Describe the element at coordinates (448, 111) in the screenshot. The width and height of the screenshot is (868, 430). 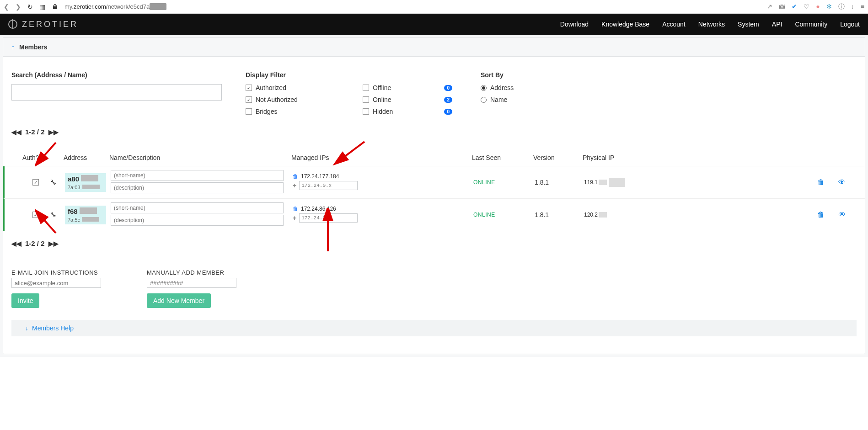
I see `badge-hidden: 0` at that location.